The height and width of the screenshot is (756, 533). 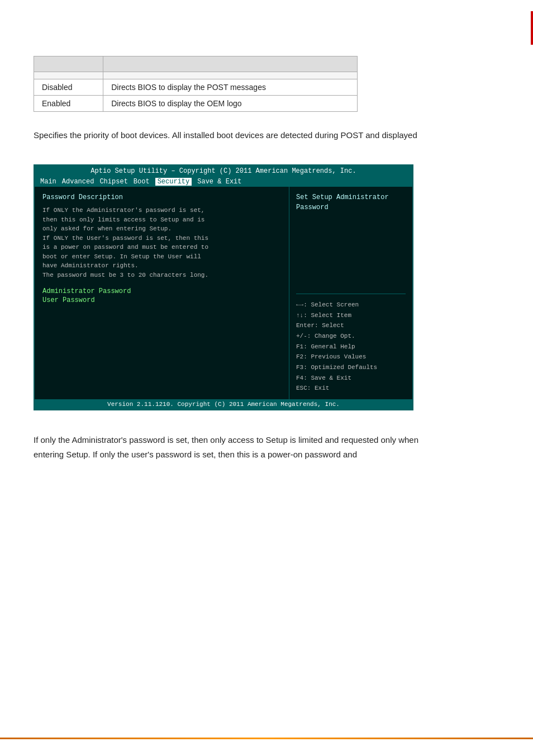 What do you see at coordinates (162, 197) in the screenshot?
I see `bios-left-title: Password Description` at bounding box center [162, 197].